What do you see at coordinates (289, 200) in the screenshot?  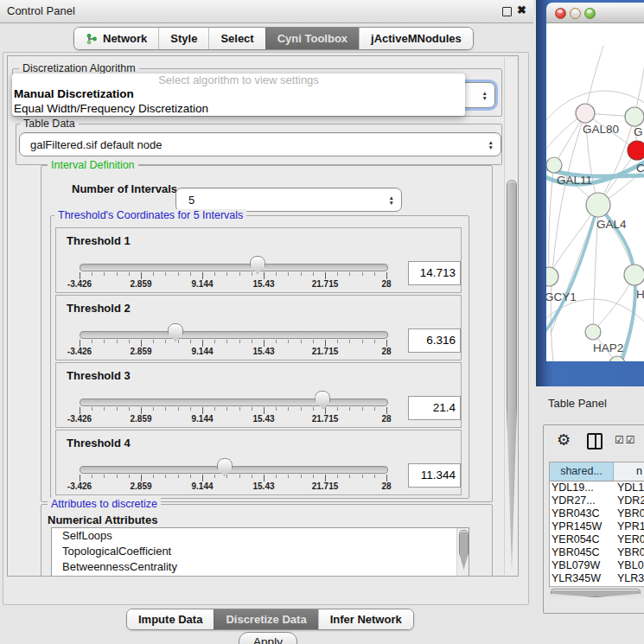 I see `number-of-intervals-combo: 5 ▲▼` at bounding box center [289, 200].